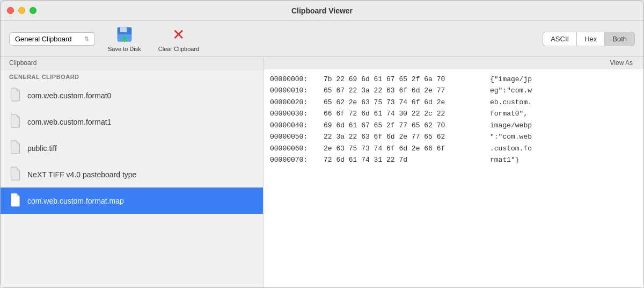  I want to click on hex-address: 00000010:, so click(297, 90).